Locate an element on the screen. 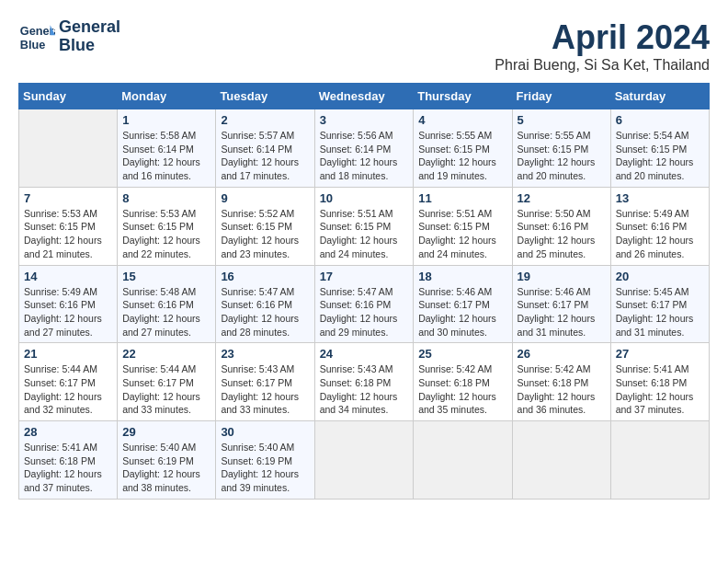 The image size is (728, 563). day-info: Sunrise: 5:50 AMSunset: 6:16 PMDaylight:… is located at coordinates (562, 234).